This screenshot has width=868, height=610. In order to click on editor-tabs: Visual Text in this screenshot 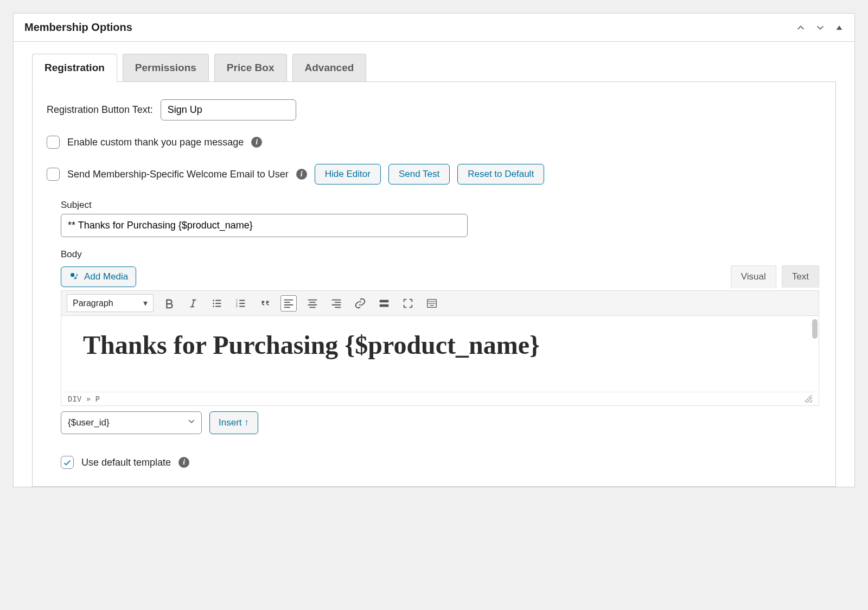, I will do `click(775, 277)`.